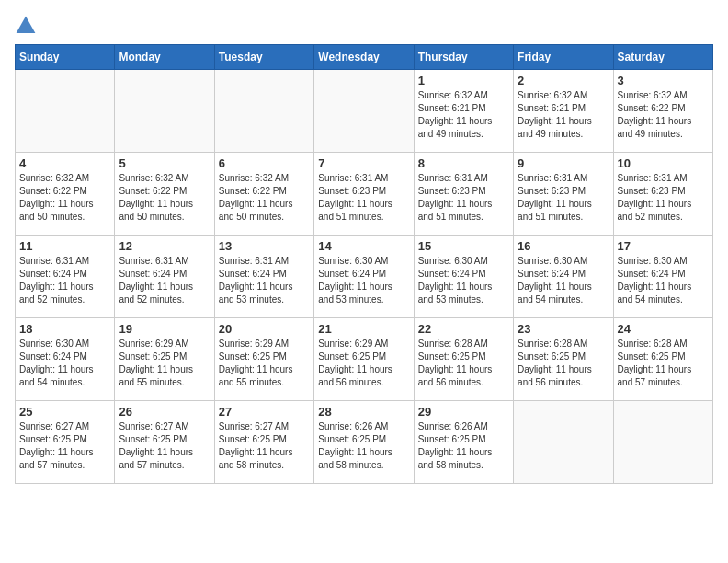 Image resolution: width=728 pixels, height=563 pixels. What do you see at coordinates (364, 111) in the screenshot?
I see `calendar-week-0: 1Sunrise: 6:32 AM Sunset: 6:21 PM Daylig…` at bounding box center [364, 111].